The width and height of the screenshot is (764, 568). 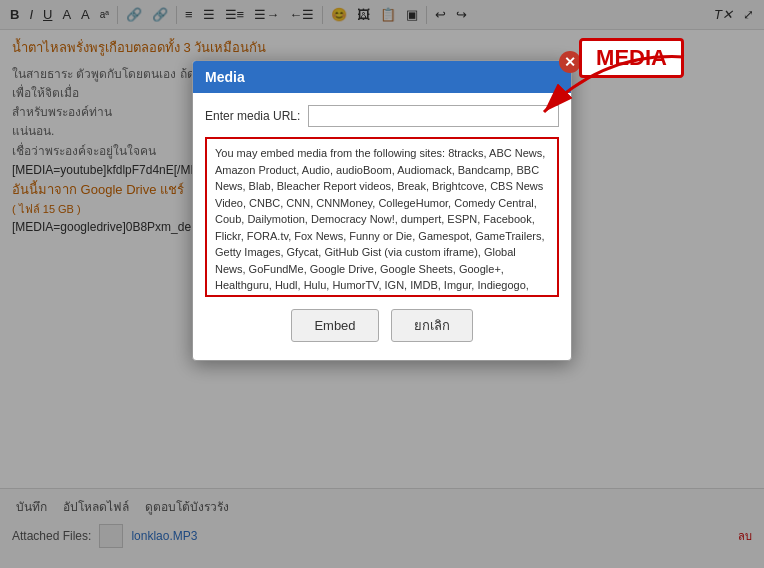 I want to click on modal-title: Media, so click(x=225, y=77).